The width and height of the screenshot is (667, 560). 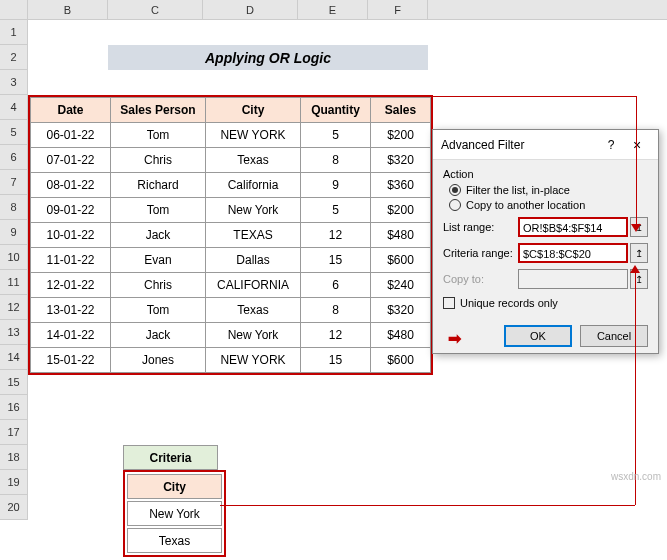 What do you see at coordinates (174, 486) in the screenshot?
I see `criteria-header-city: City` at bounding box center [174, 486].